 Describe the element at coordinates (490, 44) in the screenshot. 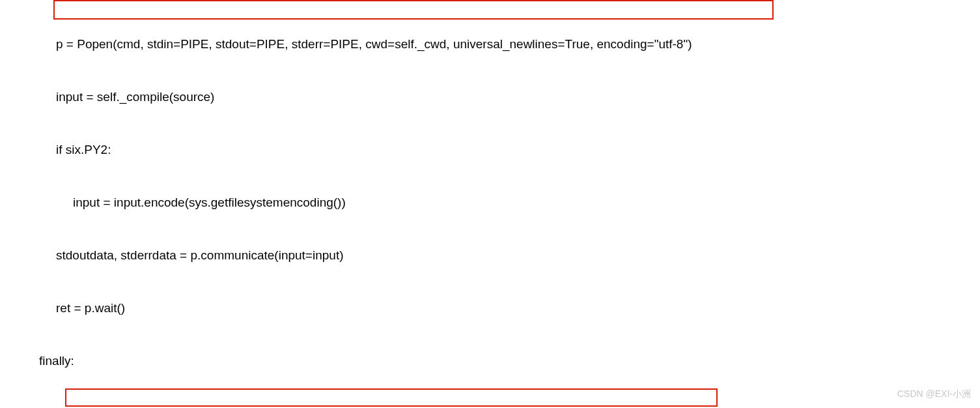

I see `code-line: p = Popen(cmd, stdin=PIPE, stdout=PIPE, …` at that location.